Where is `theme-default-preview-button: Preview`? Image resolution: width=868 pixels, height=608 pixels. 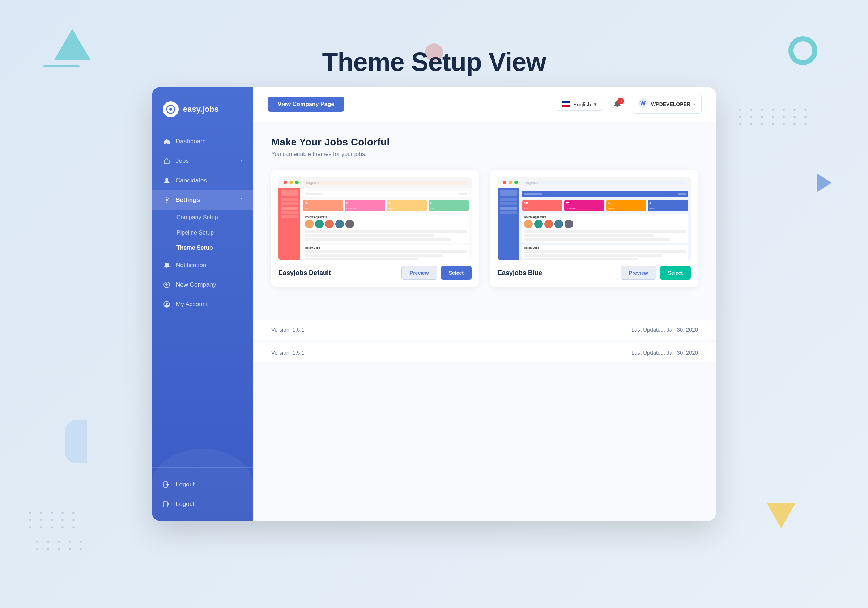 theme-default-preview-button: Preview is located at coordinates (420, 273).